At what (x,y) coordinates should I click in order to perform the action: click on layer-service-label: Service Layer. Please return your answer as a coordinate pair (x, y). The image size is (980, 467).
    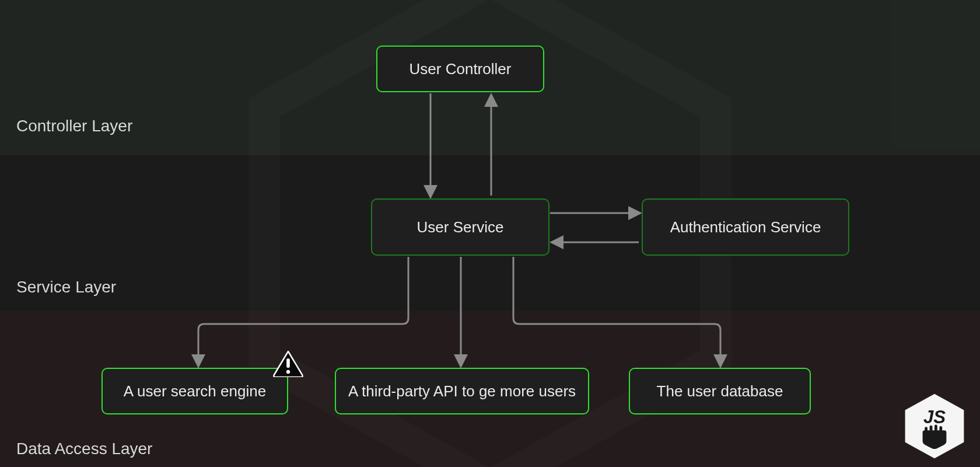
    Looking at the image, I should click on (66, 287).